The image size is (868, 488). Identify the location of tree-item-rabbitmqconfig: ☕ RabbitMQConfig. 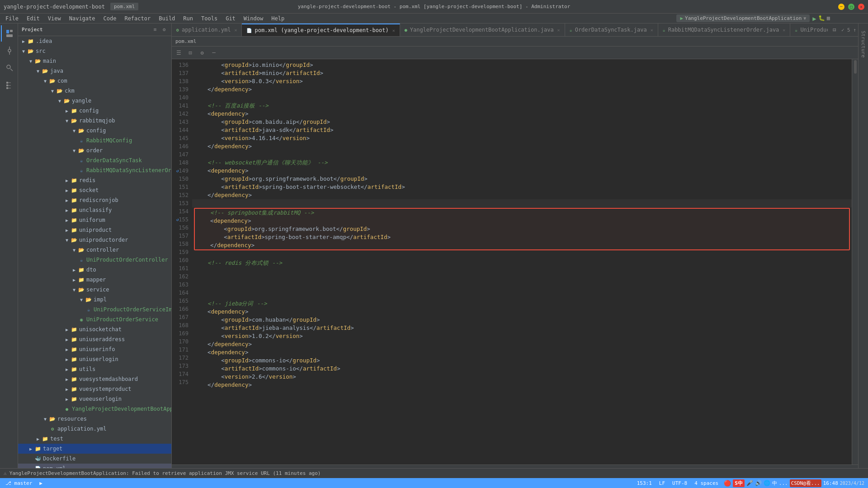
(95, 141).